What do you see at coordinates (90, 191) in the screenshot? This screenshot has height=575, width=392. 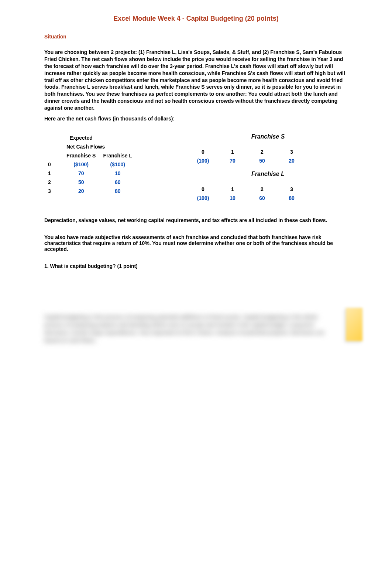 I see `table-row: 32080` at bounding box center [90, 191].